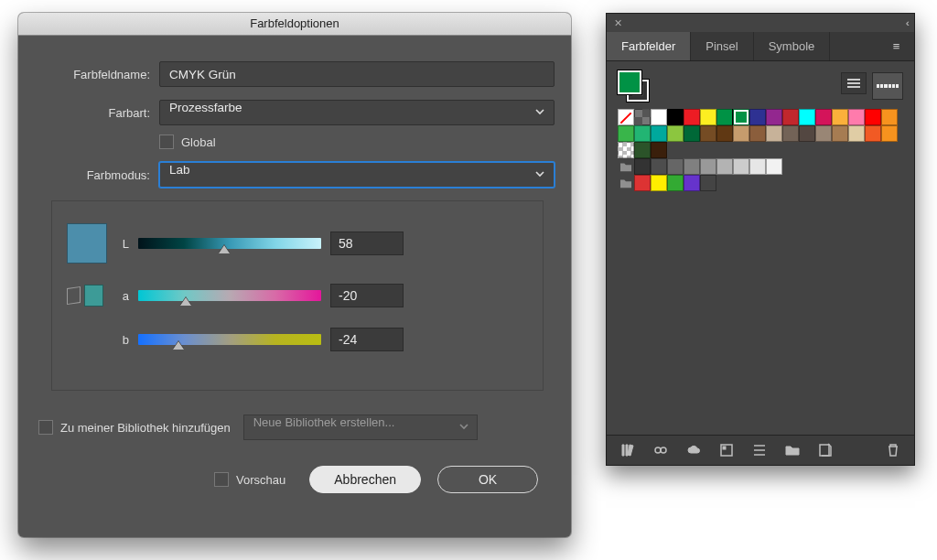 Image resolution: width=937 pixels, height=560 pixels. Describe the element at coordinates (722, 46) in the screenshot. I see `tab-brushes: Pinsel` at that location.